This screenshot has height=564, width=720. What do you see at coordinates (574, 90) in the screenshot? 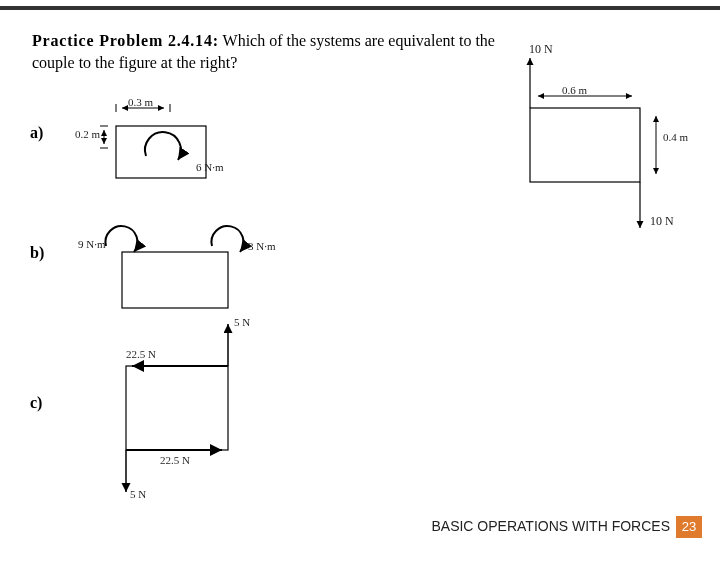
I see `ref-dim-w-label: 0.6 m` at bounding box center [574, 90].